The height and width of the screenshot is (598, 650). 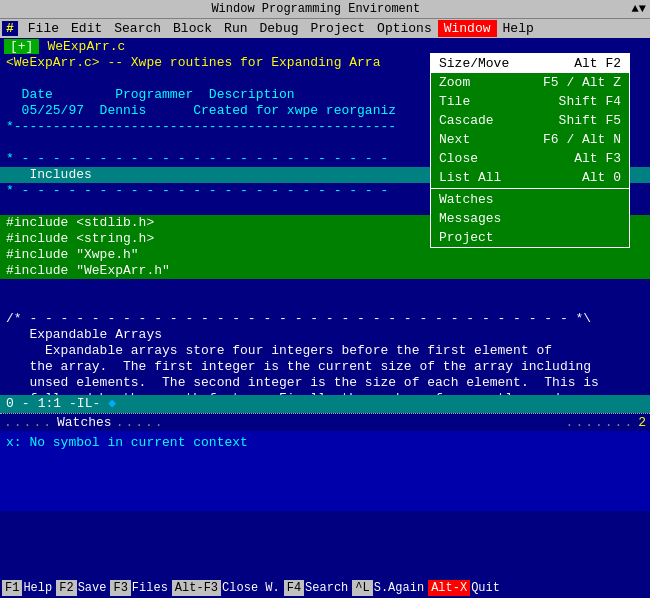 What do you see at coordinates (362, 588) in the screenshot?
I see `fn-ctrl-l: ^L` at bounding box center [362, 588].